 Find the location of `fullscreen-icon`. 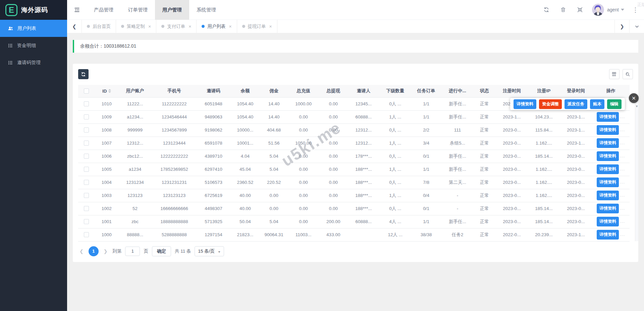

fullscreen-icon is located at coordinates (580, 10).